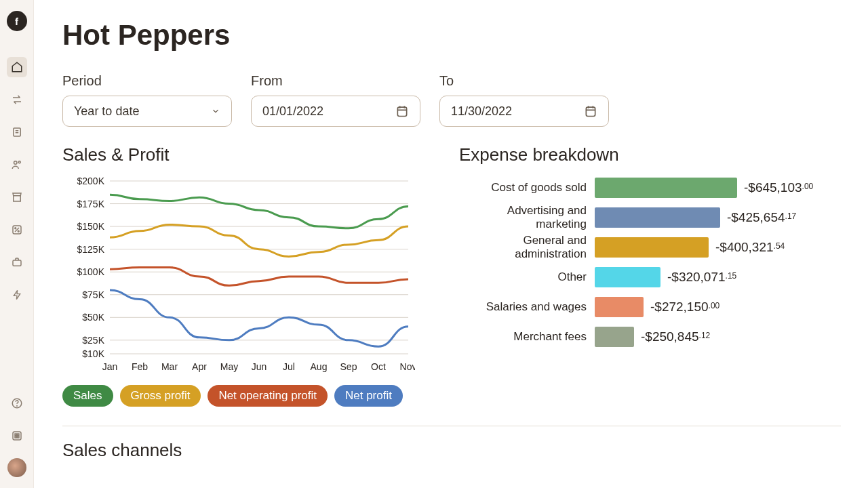  What do you see at coordinates (94, 340) in the screenshot?
I see `svg-text: $25K` at bounding box center [94, 340].